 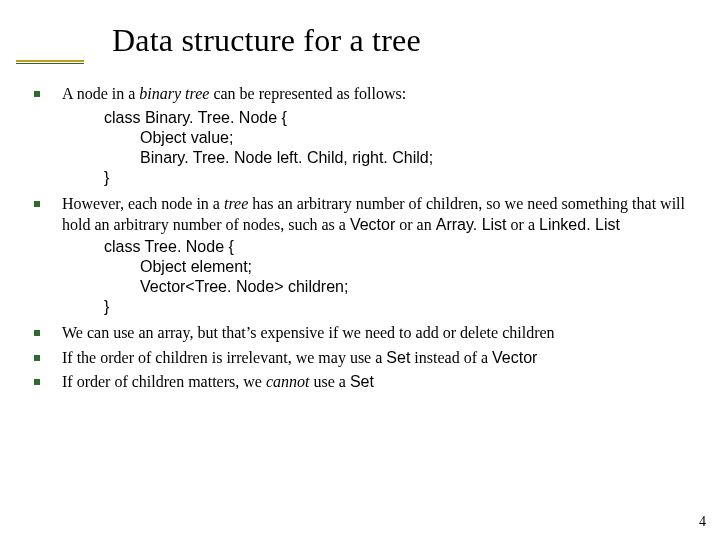 What do you see at coordinates (399, 138) in the screenshot?
I see `code1-l2: Object value;` at bounding box center [399, 138].